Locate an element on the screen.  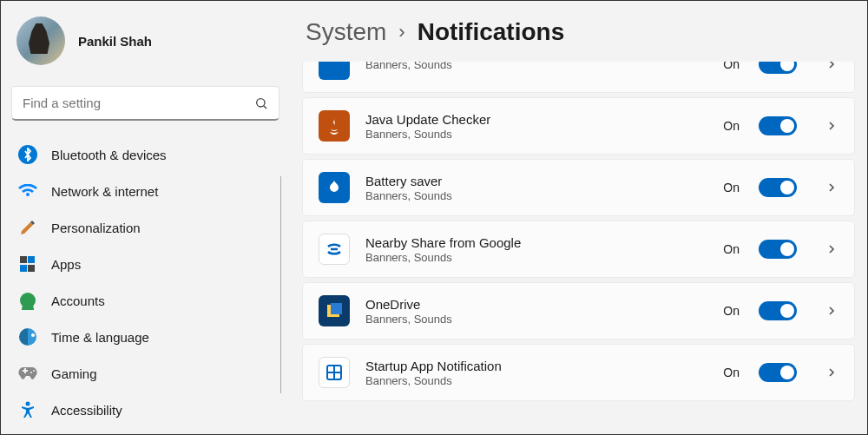
brush-icon is located at coordinates (28, 227).